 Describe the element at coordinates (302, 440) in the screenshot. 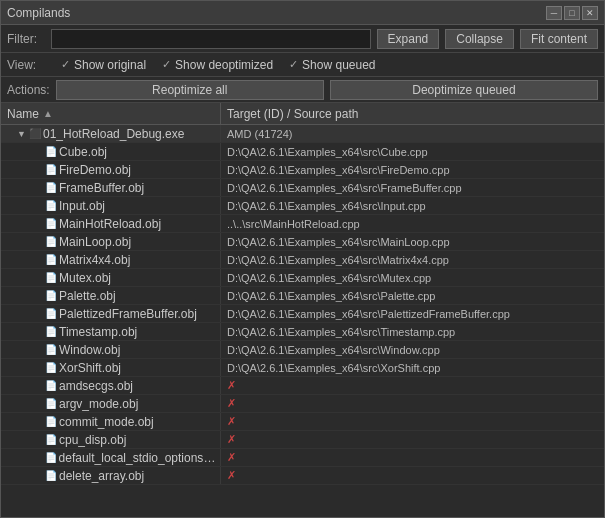

I see `list-item: 📄cpu_disp.obj✗` at that location.